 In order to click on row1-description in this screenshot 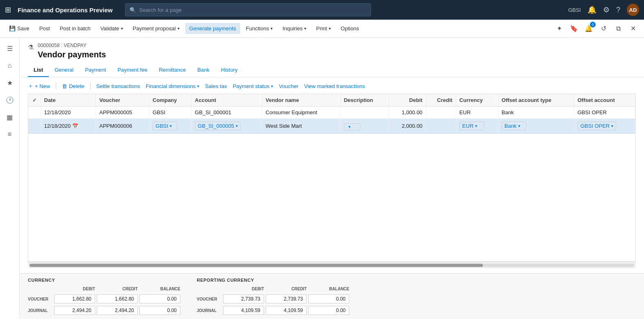, I will do `click(364, 113)`.